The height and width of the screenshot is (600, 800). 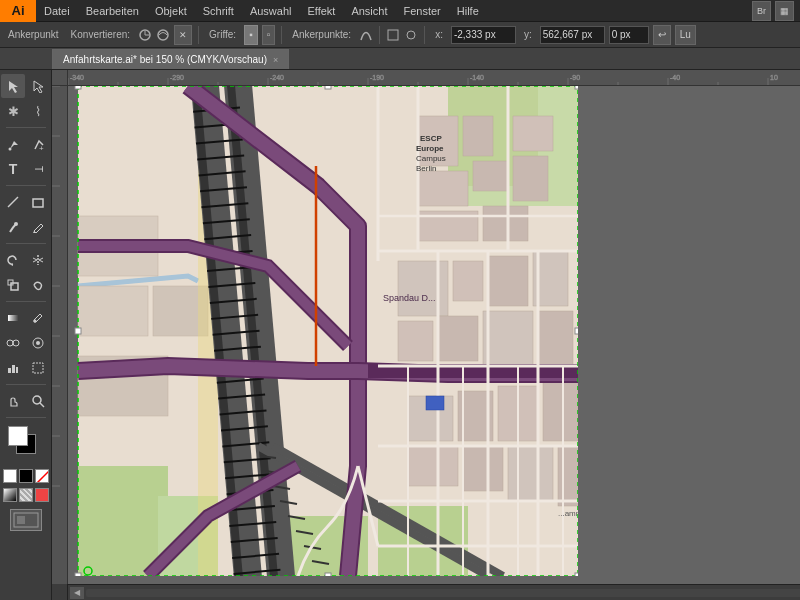 I want to click on bottom-scrollbar-area: ◀ ▶, so click(x=426, y=592).